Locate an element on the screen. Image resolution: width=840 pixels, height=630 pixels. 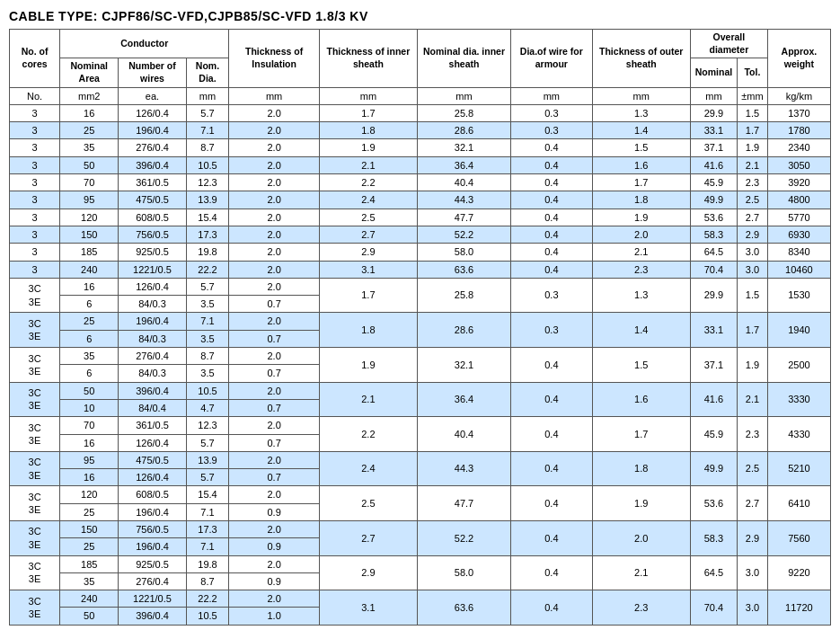
cell-overall-nom: 64.5 is located at coordinates (713, 252).